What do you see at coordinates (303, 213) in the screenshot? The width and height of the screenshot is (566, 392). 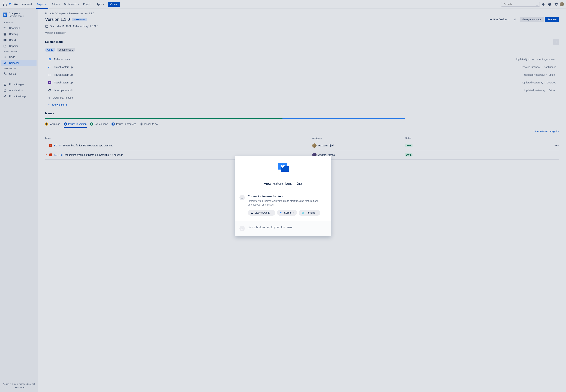 I see `harness-icon` at bounding box center [303, 213].